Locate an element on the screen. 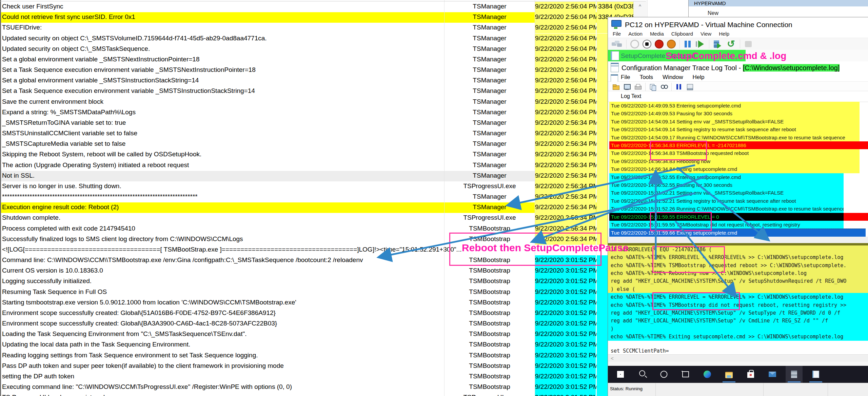 This screenshot has width=868, height=396. log-row: Logging successfully initialized.TSMBoot… is located at coordinates (323, 281).